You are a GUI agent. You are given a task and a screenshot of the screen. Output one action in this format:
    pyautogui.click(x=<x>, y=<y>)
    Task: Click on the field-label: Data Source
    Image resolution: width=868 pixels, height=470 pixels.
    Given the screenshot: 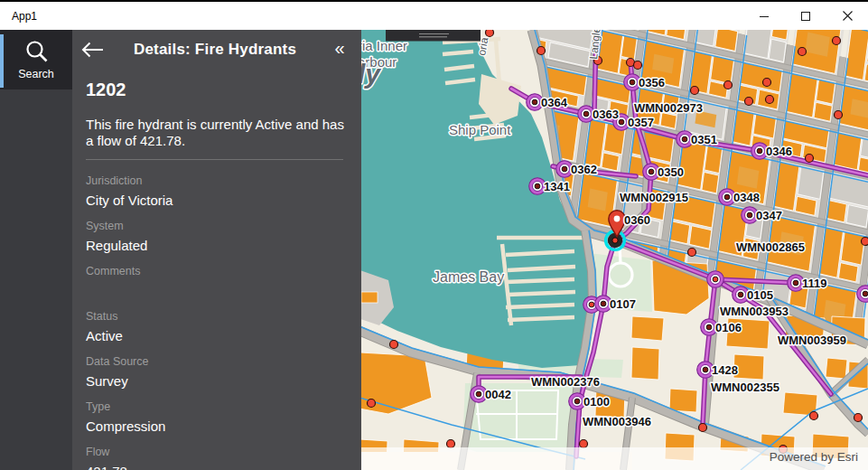 What is the action you would take?
    pyautogui.click(x=215, y=362)
    